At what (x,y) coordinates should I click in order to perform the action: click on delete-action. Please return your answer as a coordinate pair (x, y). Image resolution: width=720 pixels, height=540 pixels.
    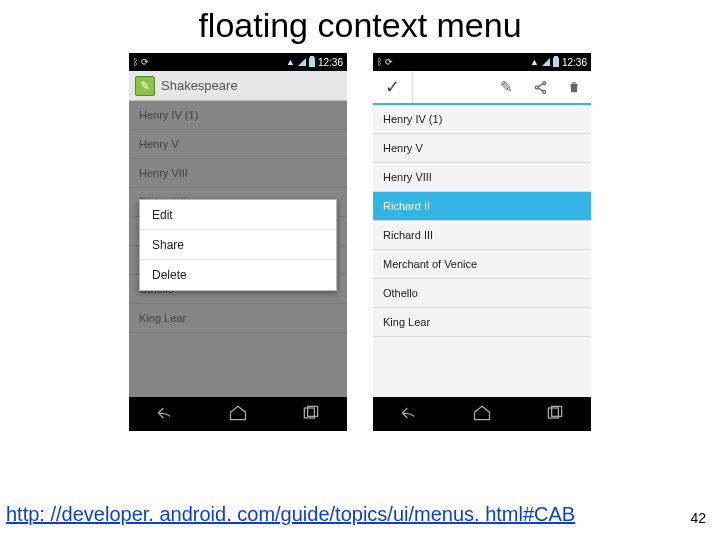
    Looking at the image, I should click on (574, 87).